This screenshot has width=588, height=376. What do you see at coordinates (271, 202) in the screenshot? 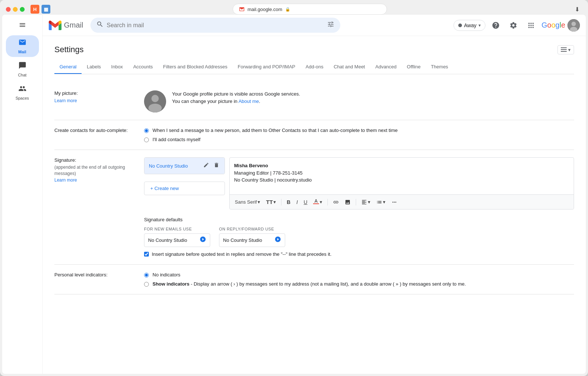
I see `toolbar-font-size: TT ▾` at bounding box center [271, 202].